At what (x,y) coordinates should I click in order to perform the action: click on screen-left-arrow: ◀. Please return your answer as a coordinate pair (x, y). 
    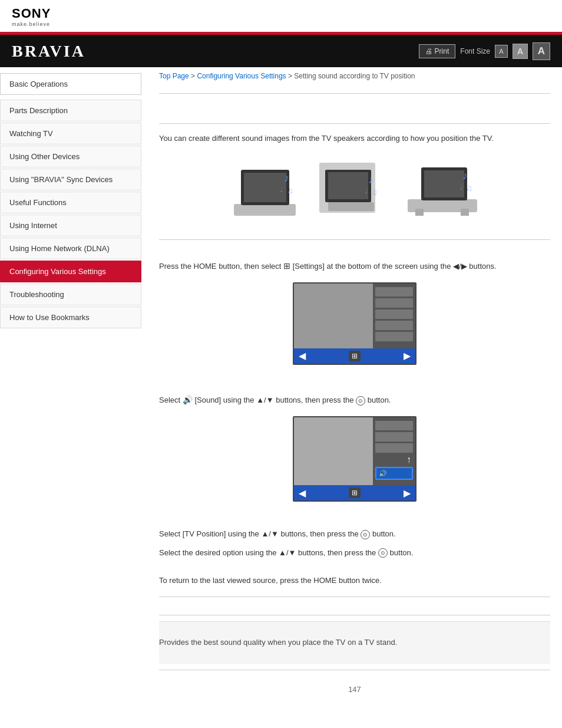
    Looking at the image, I should click on (302, 356).